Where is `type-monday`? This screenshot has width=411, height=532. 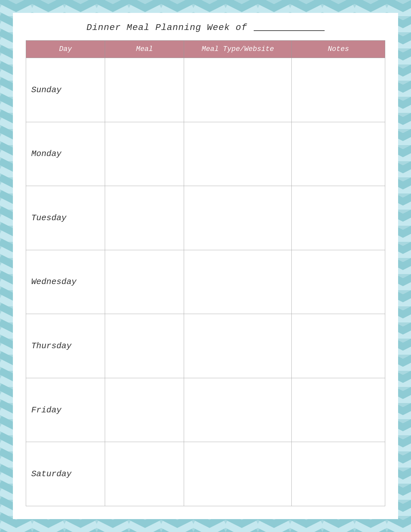
type-monday is located at coordinates (238, 154).